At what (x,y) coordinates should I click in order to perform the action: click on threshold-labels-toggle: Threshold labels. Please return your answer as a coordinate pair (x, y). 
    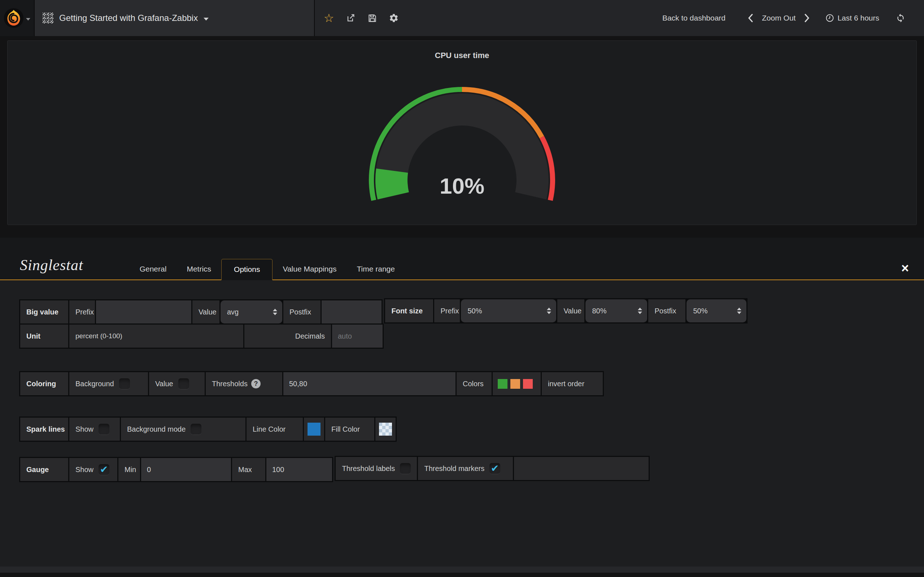
    Looking at the image, I should click on (376, 469).